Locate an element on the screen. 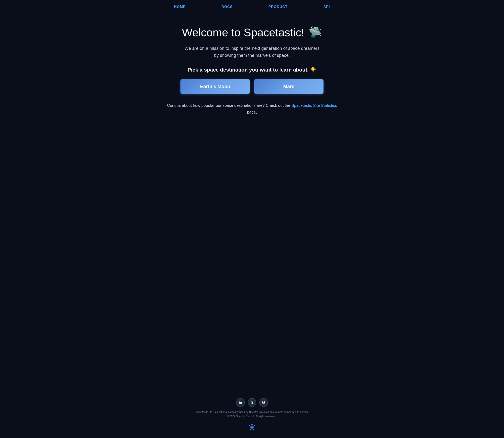 This screenshot has height=438, width=504. rocket-icon: 🛸 is located at coordinates (315, 32).